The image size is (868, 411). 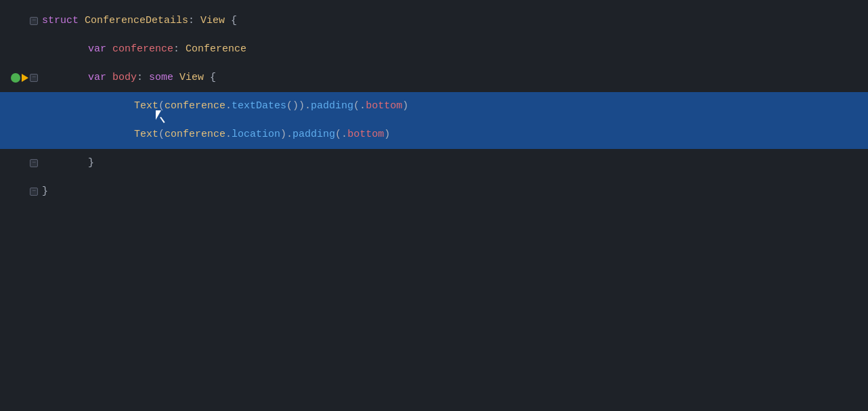 What do you see at coordinates (225, 106) in the screenshot?
I see `line-code-4: Text(conference.textDates()).padding(.bo…` at bounding box center [225, 106].